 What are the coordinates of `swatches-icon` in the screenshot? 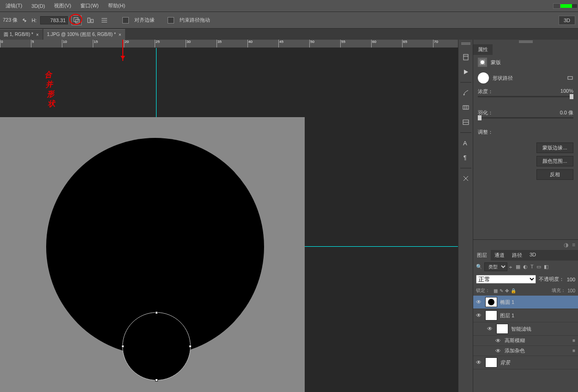 It's located at (466, 107).